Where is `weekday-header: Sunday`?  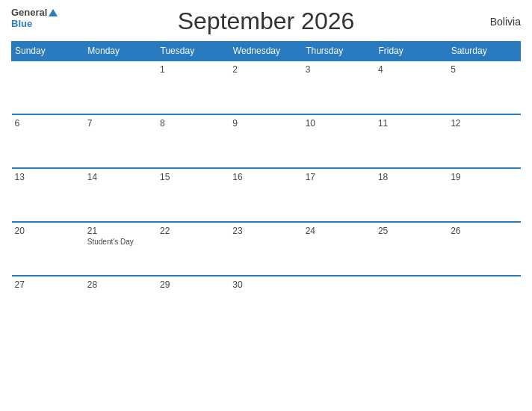 weekday-header: Sunday is located at coordinates (48, 52).